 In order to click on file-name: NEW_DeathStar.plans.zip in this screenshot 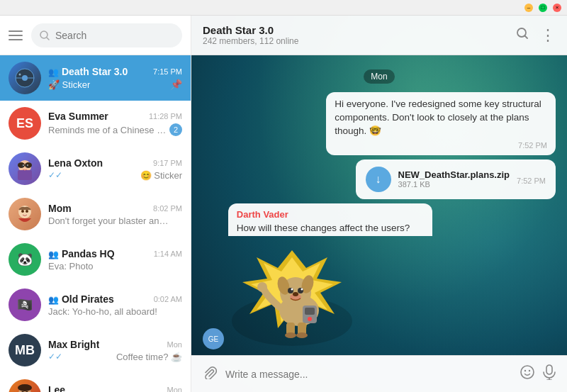, I will do `click(454, 174)`.